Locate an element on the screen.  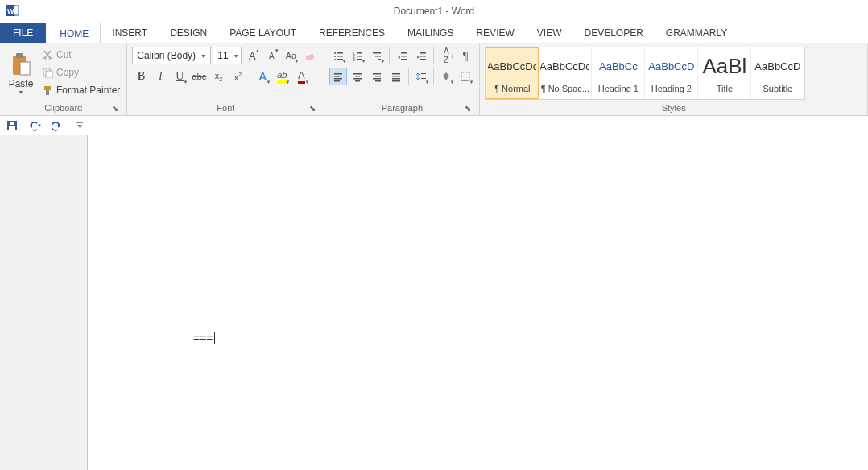
tab-design: DESIGN is located at coordinates (188, 32).